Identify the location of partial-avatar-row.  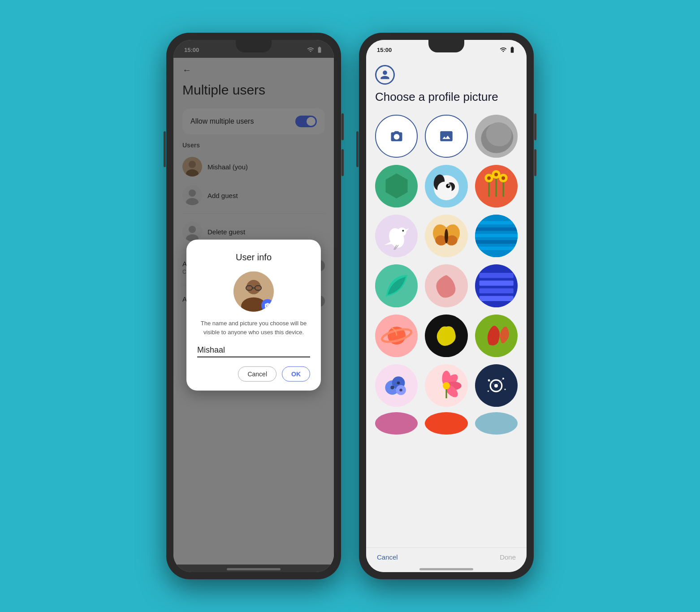
(446, 423).